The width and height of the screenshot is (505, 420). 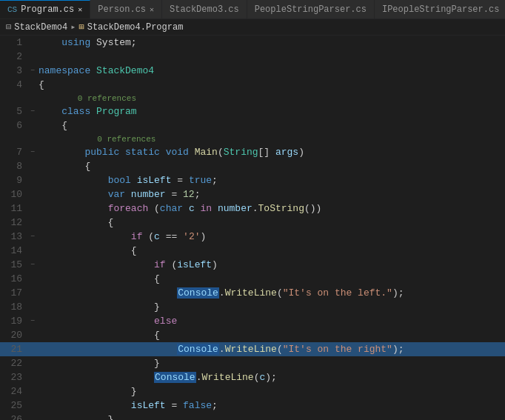 I want to click on breadcrumb: ⊟ StackDemo4 ▸ ⊞ StackDemo4.Program, so click(x=252, y=27).